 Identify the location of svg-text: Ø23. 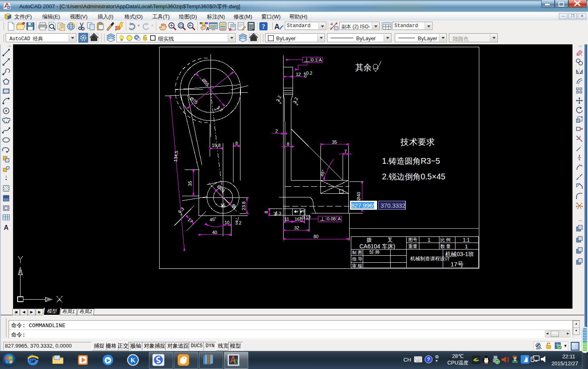
(221, 189).